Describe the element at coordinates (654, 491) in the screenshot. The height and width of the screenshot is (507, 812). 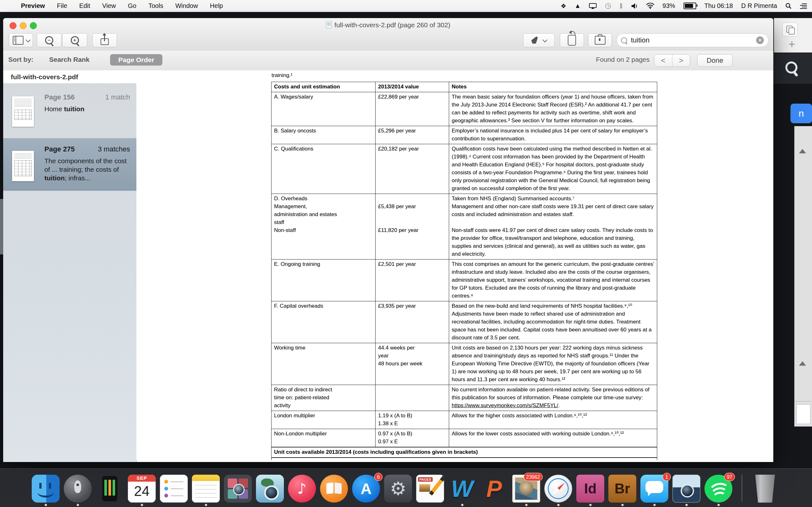
I see `dock-messages-icon: 1` at that location.